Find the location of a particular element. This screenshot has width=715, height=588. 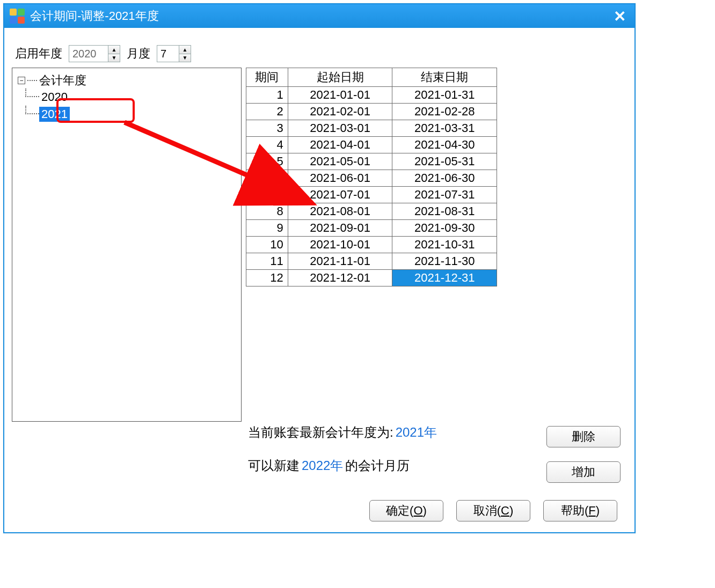

table-row: 32021-03-012021-03-31 is located at coordinates (371, 129).